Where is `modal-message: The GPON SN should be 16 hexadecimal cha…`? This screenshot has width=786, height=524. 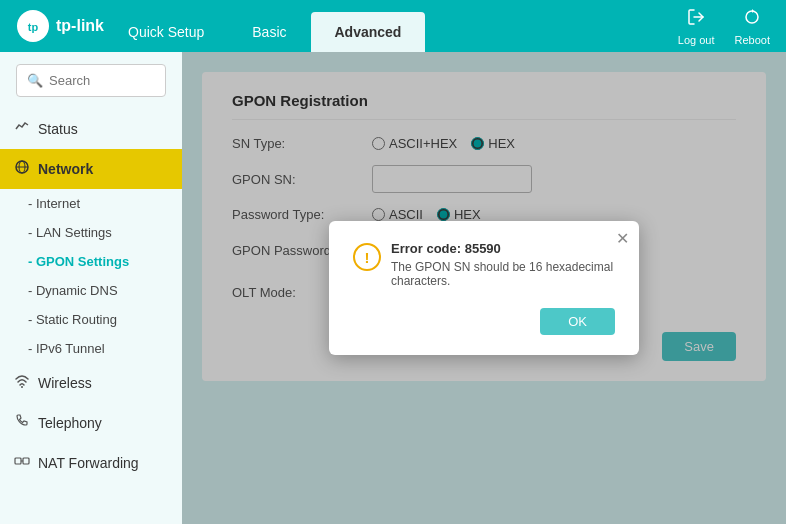 modal-message: The GPON SN should be 16 hexadecimal cha… is located at coordinates (503, 274).